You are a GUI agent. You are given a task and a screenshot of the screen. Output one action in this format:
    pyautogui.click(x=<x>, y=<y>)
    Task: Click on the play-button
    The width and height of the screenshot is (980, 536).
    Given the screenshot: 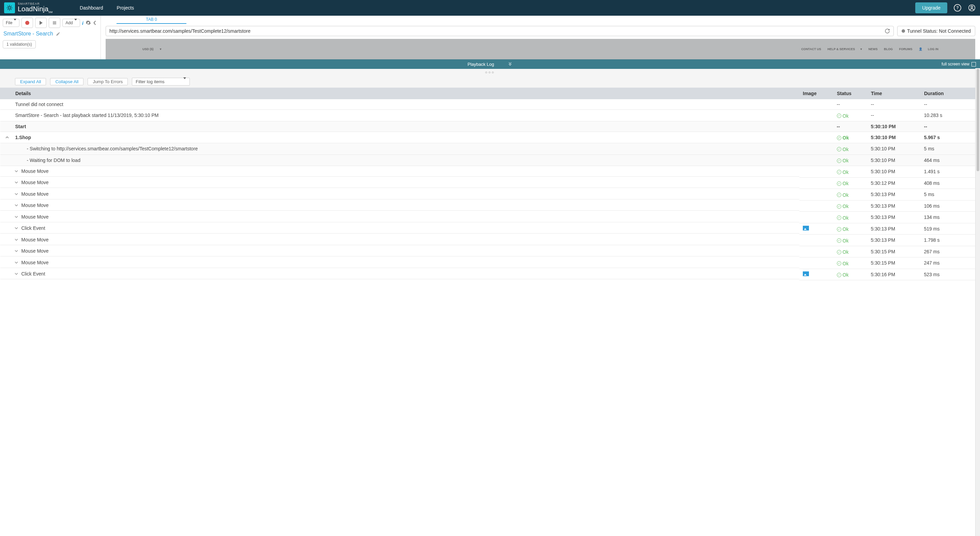 What is the action you would take?
    pyautogui.click(x=41, y=23)
    